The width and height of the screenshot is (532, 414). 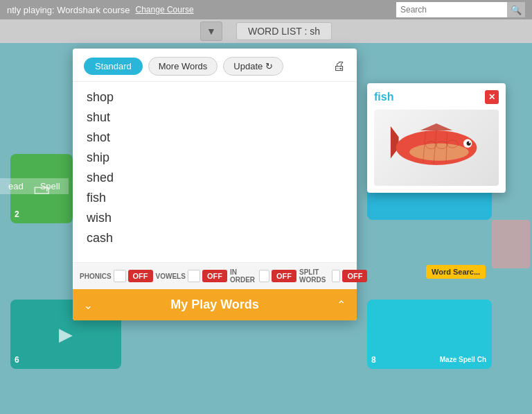 I want to click on fish-popup-header: fish ✕, so click(x=436, y=97).